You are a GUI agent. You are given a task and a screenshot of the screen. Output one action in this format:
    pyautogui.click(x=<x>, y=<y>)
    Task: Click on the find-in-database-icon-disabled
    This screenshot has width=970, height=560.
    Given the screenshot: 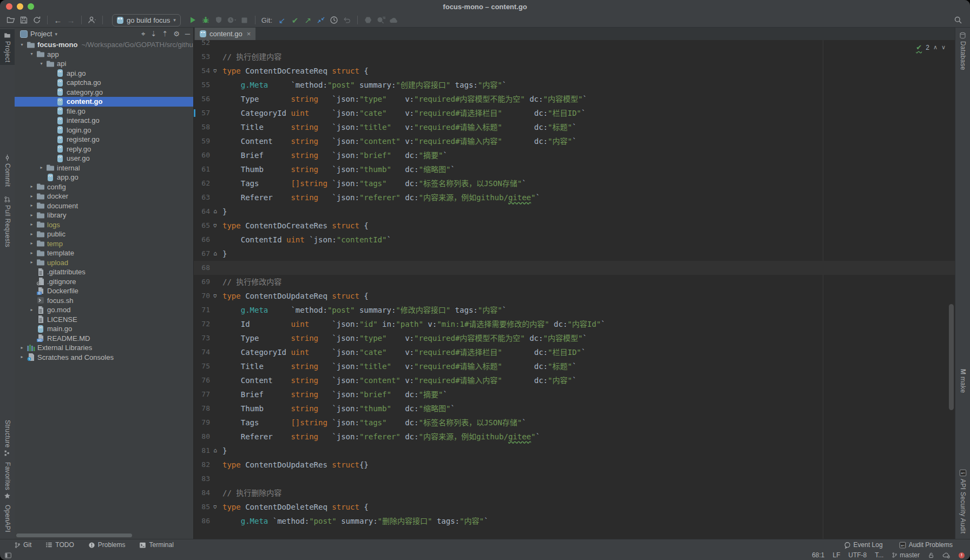 What is the action you would take?
    pyautogui.click(x=381, y=20)
    